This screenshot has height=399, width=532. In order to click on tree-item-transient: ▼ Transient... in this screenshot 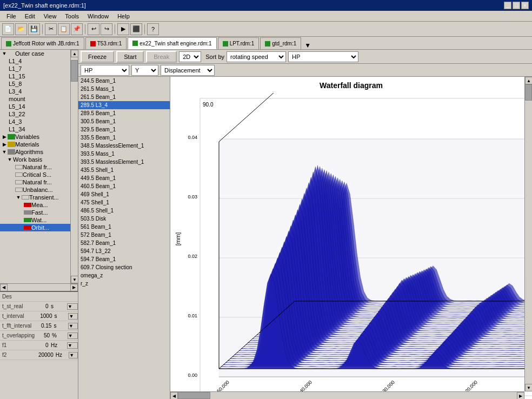, I will do `click(35, 197)`.